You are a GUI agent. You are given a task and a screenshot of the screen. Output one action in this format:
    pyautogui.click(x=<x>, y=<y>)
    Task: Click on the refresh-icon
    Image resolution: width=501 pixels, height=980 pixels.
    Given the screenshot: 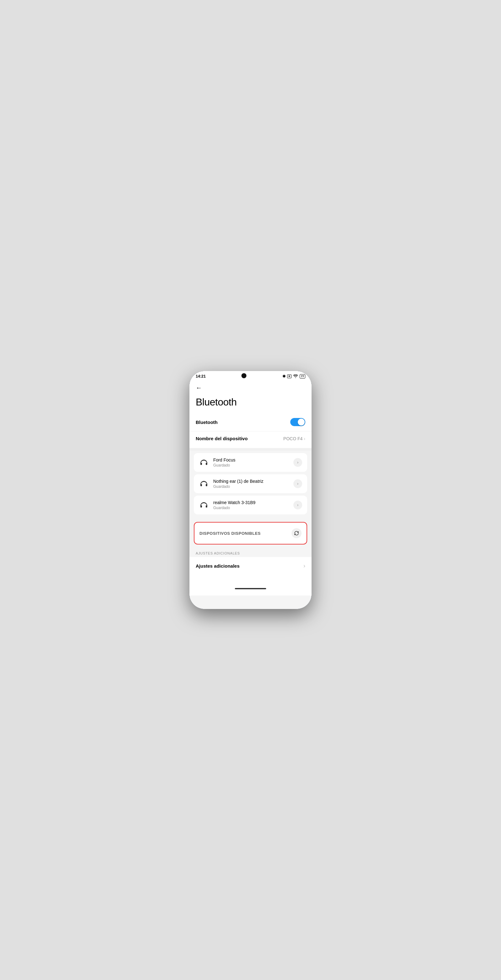 What is the action you would take?
    pyautogui.click(x=297, y=533)
    